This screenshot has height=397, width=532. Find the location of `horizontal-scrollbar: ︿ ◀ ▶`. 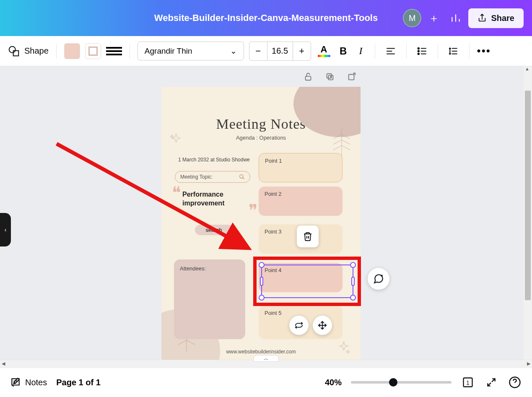

horizontal-scrollbar: ︿ ◀ ▶ is located at coordinates (266, 364).